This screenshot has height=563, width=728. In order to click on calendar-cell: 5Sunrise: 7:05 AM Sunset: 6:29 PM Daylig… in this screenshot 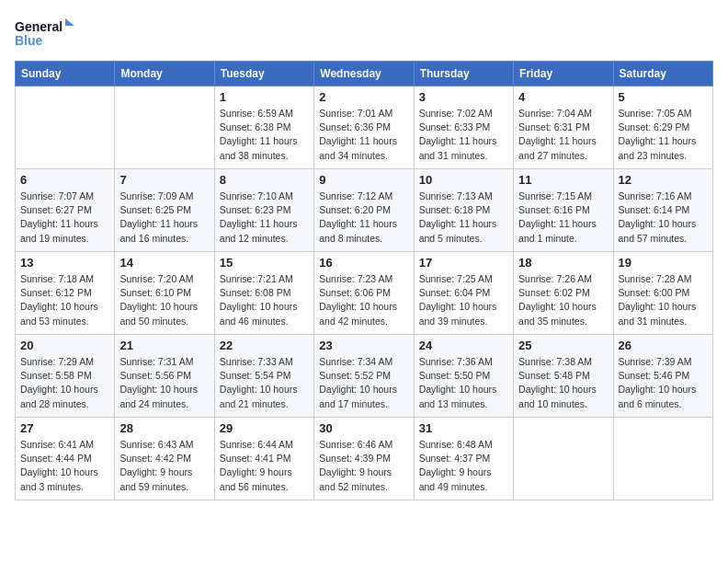, I will do `click(663, 128)`.